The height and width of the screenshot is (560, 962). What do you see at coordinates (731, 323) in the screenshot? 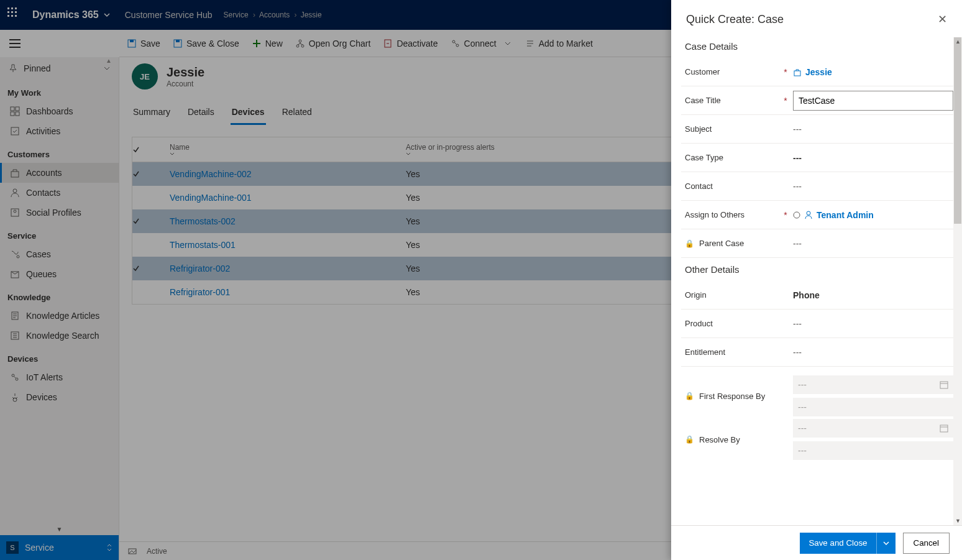
I see `product-label: Product` at bounding box center [731, 323].